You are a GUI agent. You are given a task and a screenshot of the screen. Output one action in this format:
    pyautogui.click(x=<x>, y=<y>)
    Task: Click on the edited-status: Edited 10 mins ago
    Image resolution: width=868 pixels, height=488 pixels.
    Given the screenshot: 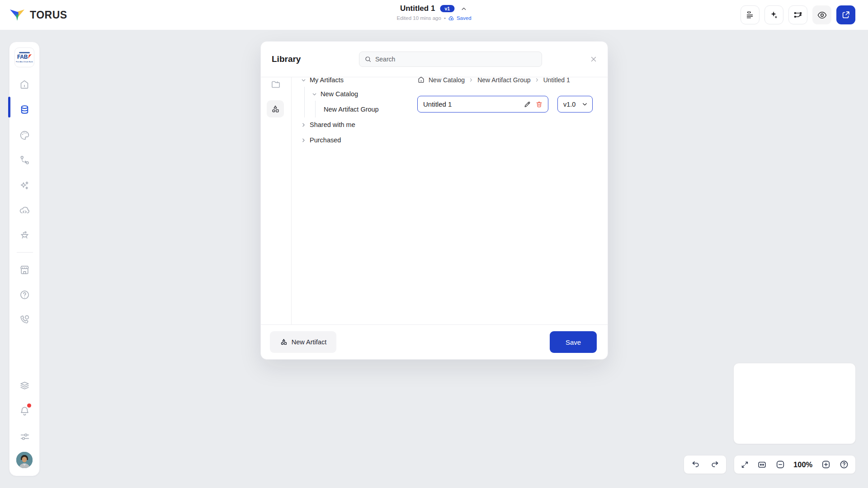 What is the action you would take?
    pyautogui.click(x=419, y=18)
    